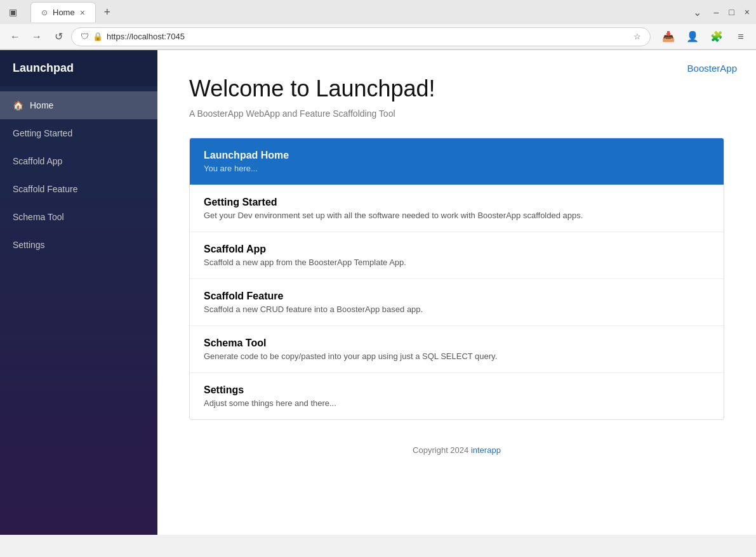  Describe the element at coordinates (44, 13) in the screenshot. I see `tab-loading-icon: ⊙` at that location.